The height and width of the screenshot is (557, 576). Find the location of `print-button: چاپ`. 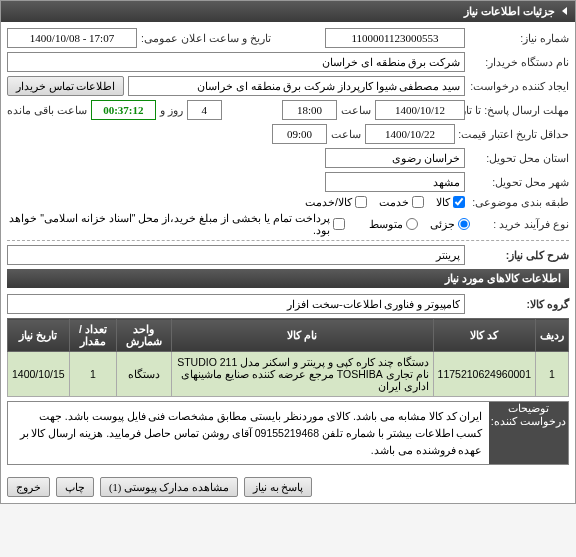

print-button: چاپ is located at coordinates (75, 487).